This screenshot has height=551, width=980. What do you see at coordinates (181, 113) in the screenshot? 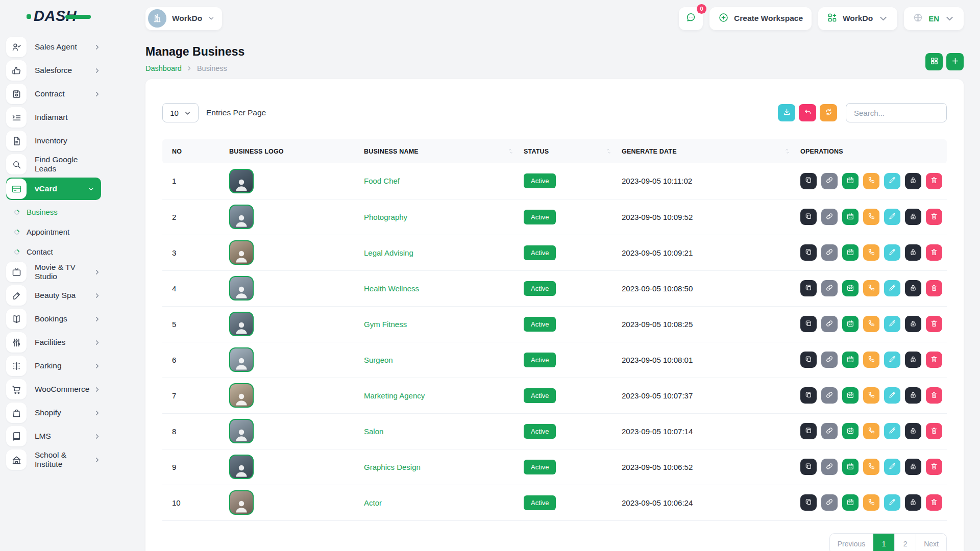
I see `entries-per-page-select: 10` at bounding box center [181, 113].